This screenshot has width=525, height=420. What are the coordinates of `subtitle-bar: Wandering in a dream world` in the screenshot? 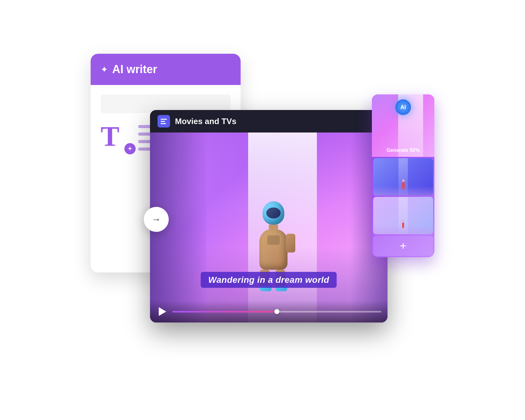 It's located at (269, 280).